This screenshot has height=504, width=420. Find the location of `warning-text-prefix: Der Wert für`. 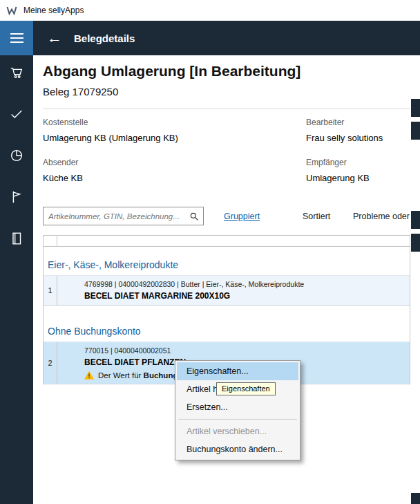

warning-text-prefix: Der Wert für is located at coordinates (121, 375).